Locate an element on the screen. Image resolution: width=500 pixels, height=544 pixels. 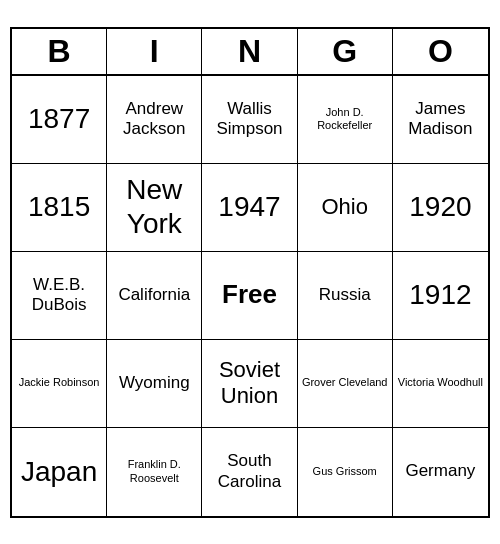
bingo-cell-0: 1877 is located at coordinates (60, 120).